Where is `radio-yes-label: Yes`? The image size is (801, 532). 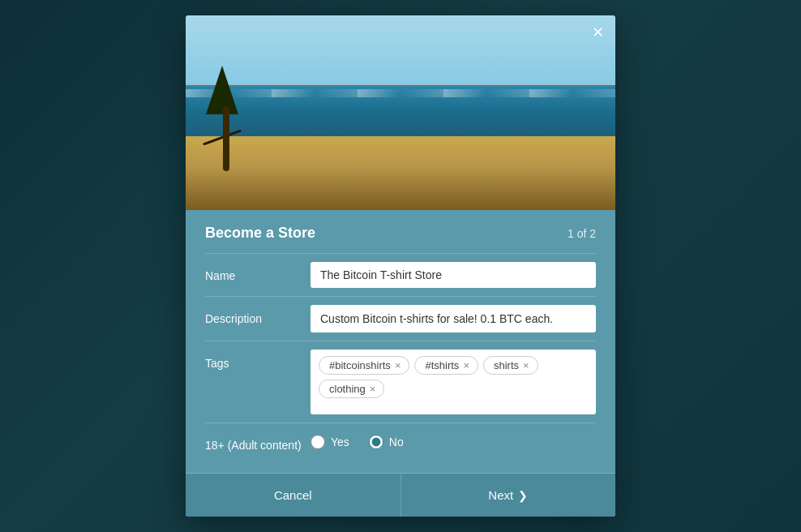 radio-yes-label: Yes is located at coordinates (330, 442).